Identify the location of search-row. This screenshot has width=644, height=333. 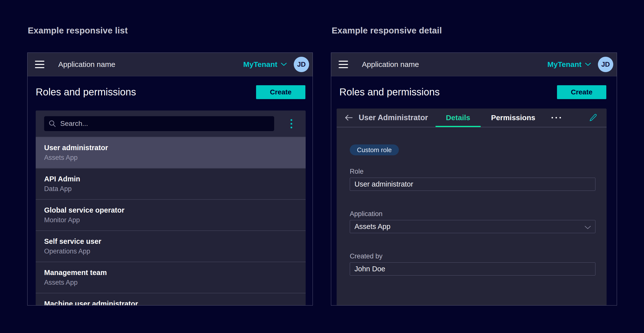
(171, 123).